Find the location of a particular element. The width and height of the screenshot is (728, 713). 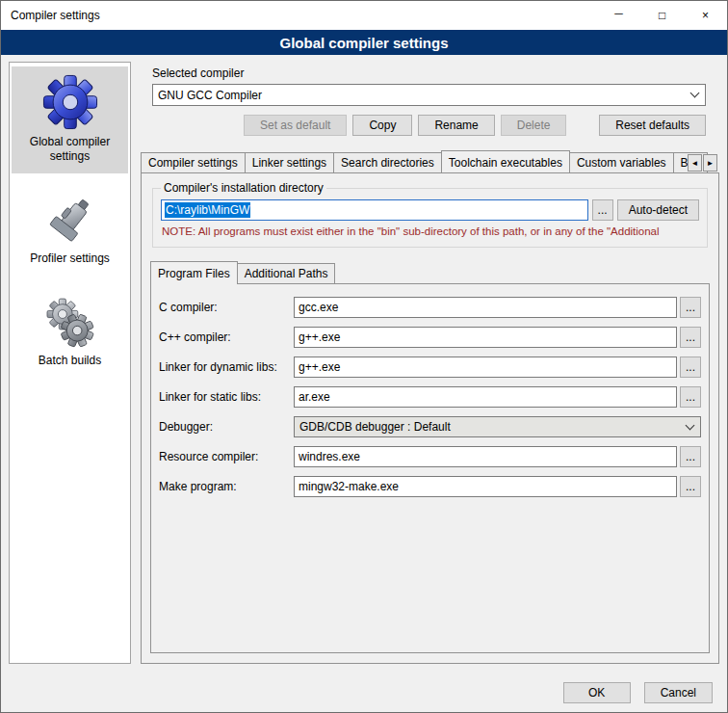

linker-static-browse-button: ... is located at coordinates (690, 397).